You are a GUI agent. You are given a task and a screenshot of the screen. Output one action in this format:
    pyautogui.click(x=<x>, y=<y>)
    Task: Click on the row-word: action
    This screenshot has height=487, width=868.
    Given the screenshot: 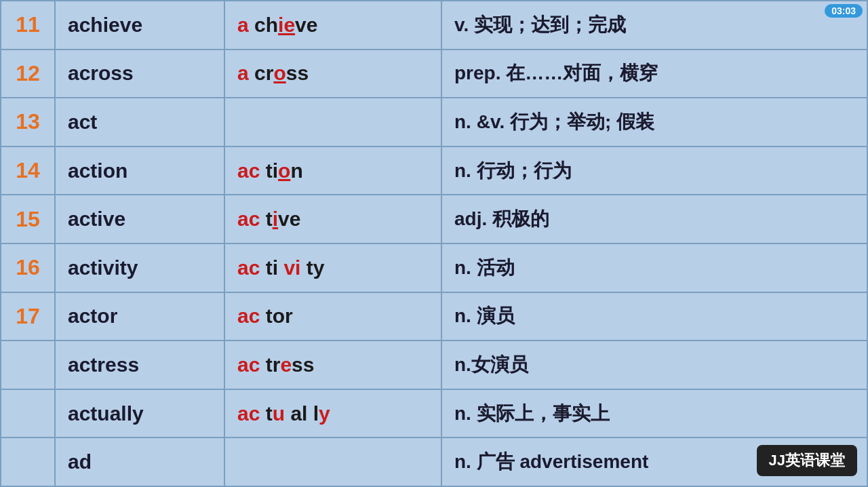 What is the action you would take?
    pyautogui.click(x=140, y=171)
    